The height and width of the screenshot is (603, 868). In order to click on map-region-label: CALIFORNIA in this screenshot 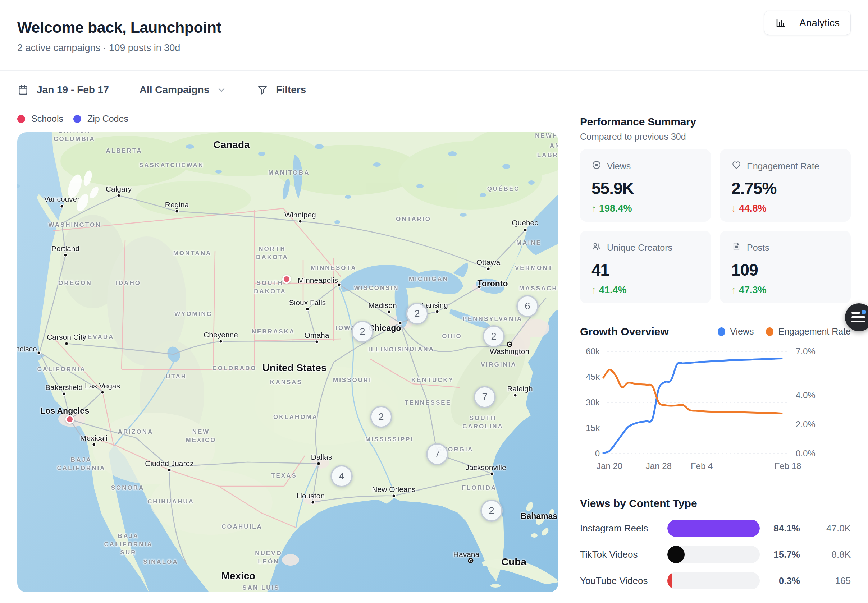, I will do `click(62, 370)`.